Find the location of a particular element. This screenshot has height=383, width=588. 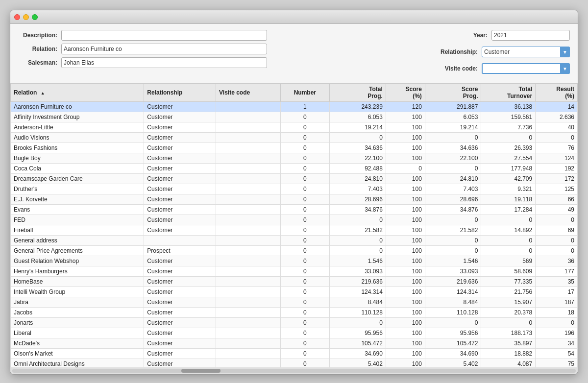

table-row: Guest Relation WebshopCustomer01.5461001… is located at coordinates (294, 262).